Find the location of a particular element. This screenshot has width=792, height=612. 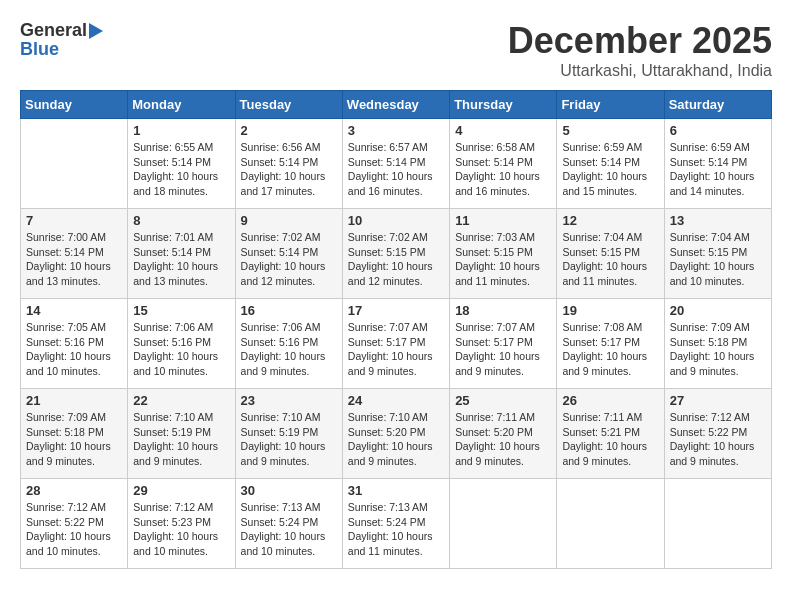

day-info: Sunrise: 7:00 AMSunset: 5:14 PMDaylight:… is located at coordinates (74, 260).